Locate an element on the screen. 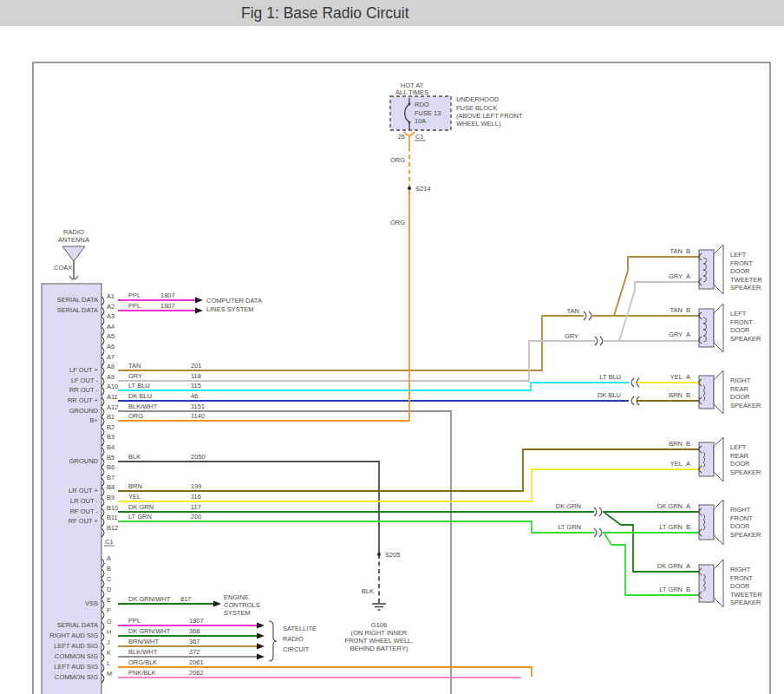  figure-title: Fig 1: Base Radio Circuit is located at coordinates (325, 13).